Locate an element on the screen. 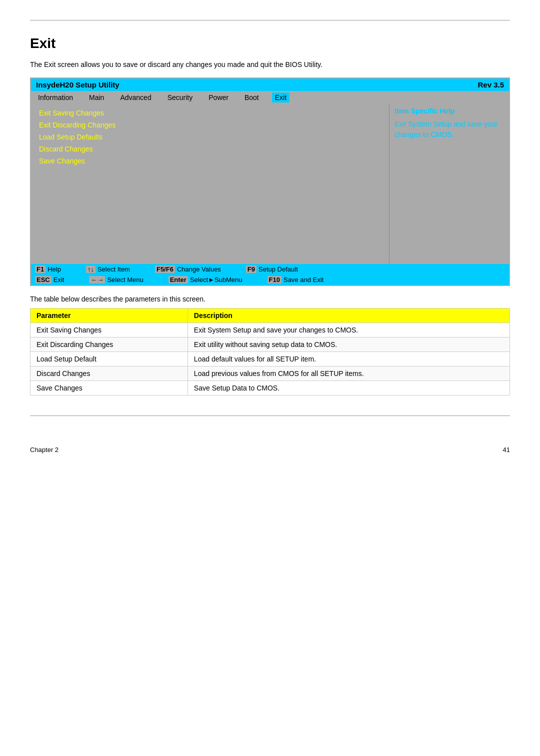 The height and width of the screenshot is (756, 540). table-row: Exit Discarding ChangesExit utility with… is located at coordinates (270, 345).